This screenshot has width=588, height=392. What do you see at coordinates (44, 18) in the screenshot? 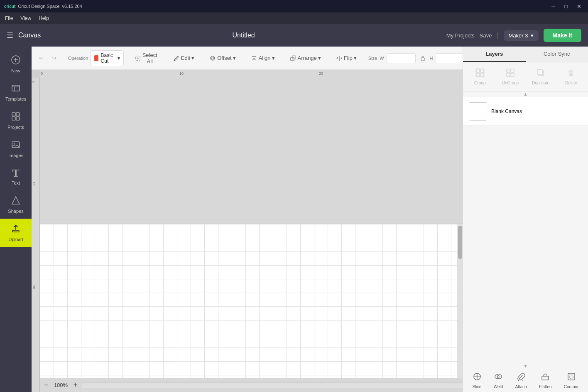
I see `menu-help: Help` at bounding box center [44, 18].